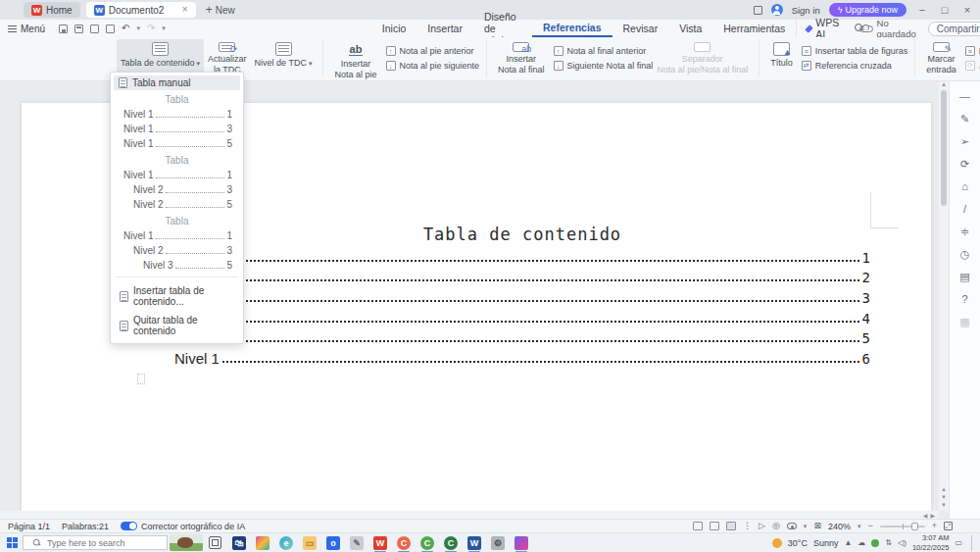  Describe the element at coordinates (777, 10) in the screenshot. I see `avatar` at that location.